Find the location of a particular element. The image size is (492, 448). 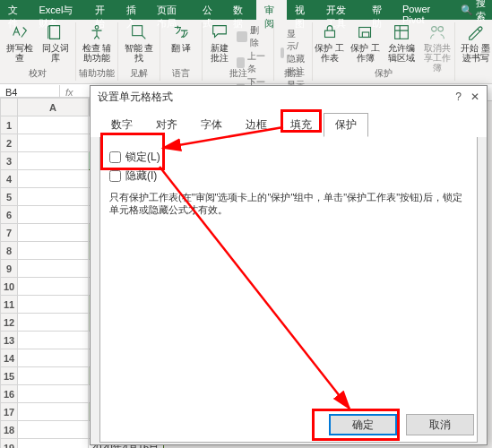

group-label: 校对 is located at coordinates (38, 73).